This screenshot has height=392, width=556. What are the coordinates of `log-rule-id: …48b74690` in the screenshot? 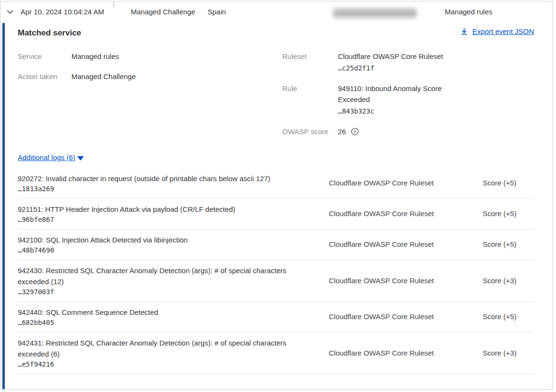 It's located at (174, 250).